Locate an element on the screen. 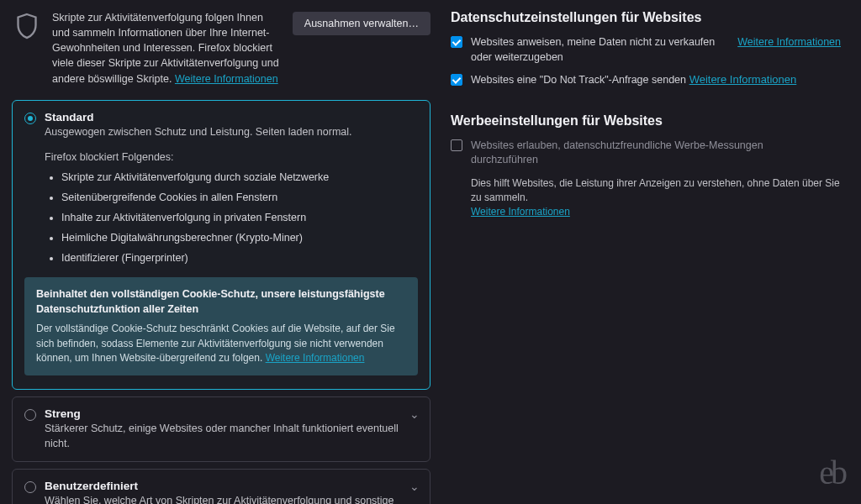 Image resolution: width=861 pixels, height=504 pixels. list-item: Skripte zur Aktivitätenverfolgung durch … is located at coordinates (240, 177).